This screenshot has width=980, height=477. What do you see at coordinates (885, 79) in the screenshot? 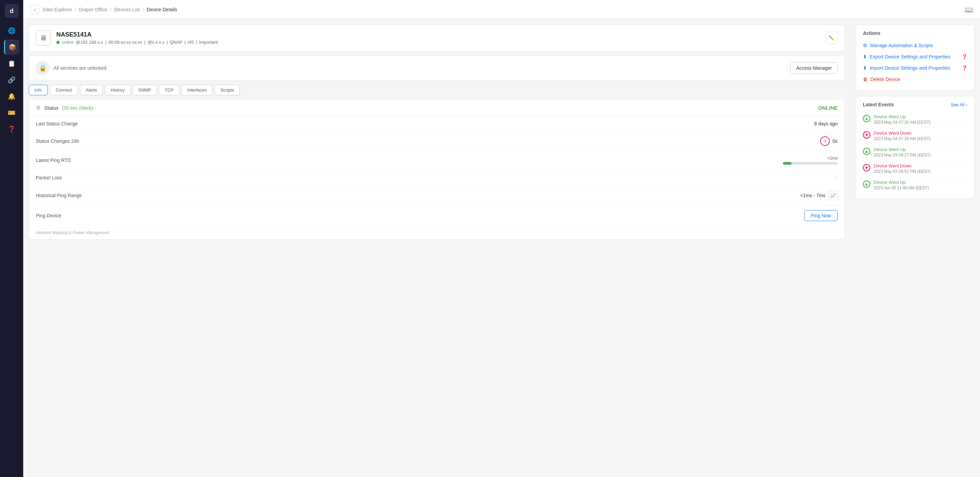
I see `delete-device-label: Delete Device` at bounding box center [885, 79].